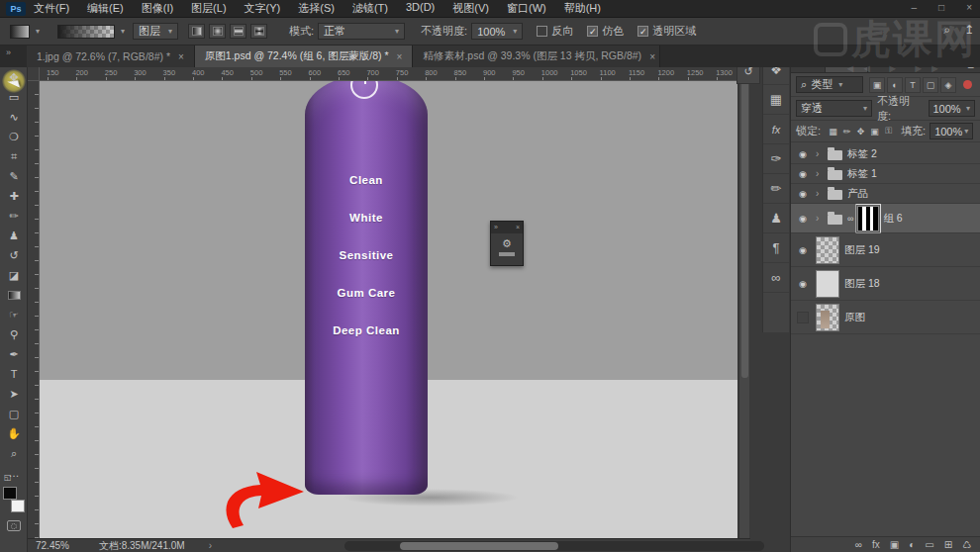 The width and height of the screenshot is (980, 552). Describe the element at coordinates (885, 219) in the screenshot. I see `layer-row-group-selected: ◉ › ∞ 组 6` at that location.